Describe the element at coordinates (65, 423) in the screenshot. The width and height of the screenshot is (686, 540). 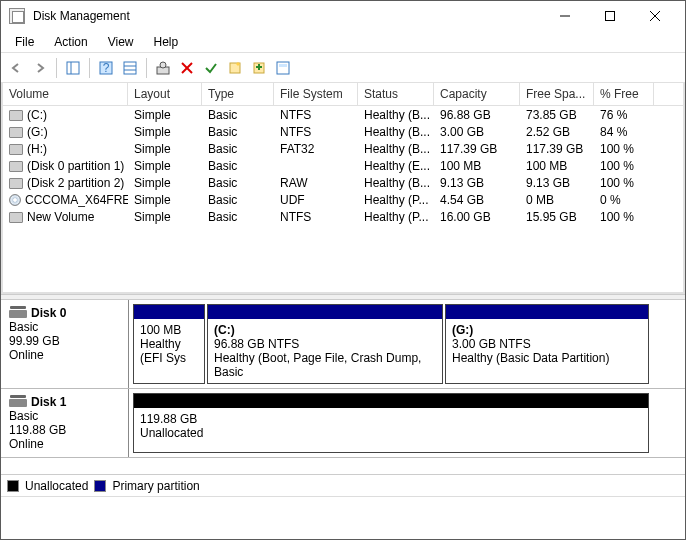
I see `disk-info: Disk 1Basic119.88 GBOnline` at that location.